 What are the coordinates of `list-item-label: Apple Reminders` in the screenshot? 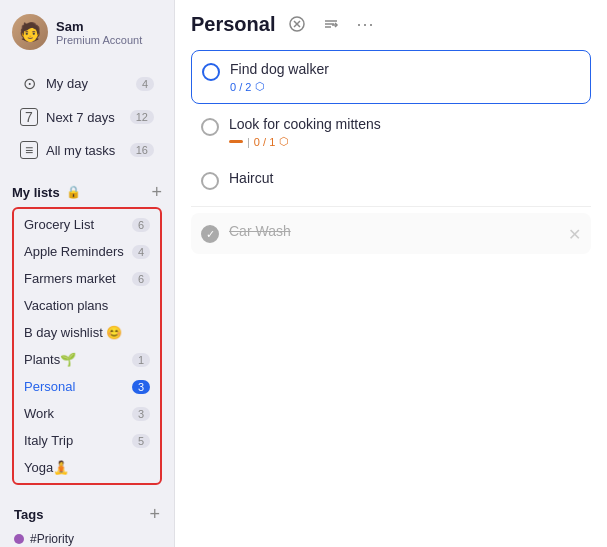 It's located at (75, 252).